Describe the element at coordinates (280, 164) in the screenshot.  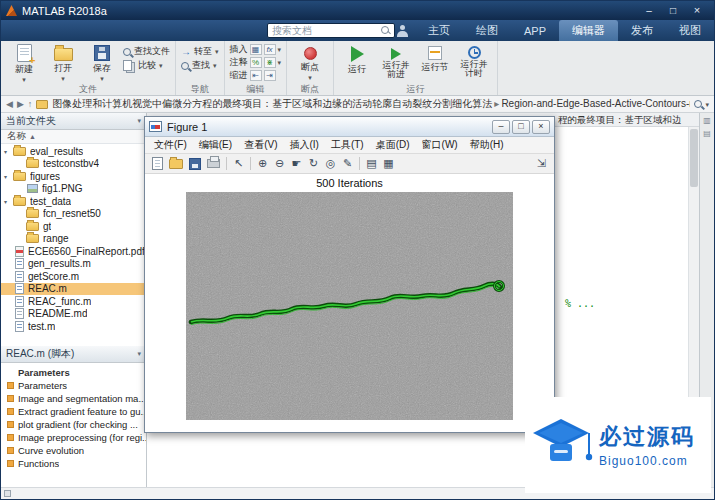
I see `zoom-out-icon: ⊖` at that location.